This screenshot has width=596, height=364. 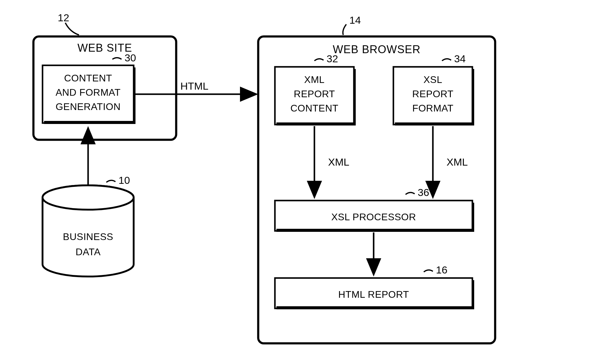 What do you see at coordinates (130, 58) in the screenshot?
I see `ref-30: 30` at bounding box center [130, 58].